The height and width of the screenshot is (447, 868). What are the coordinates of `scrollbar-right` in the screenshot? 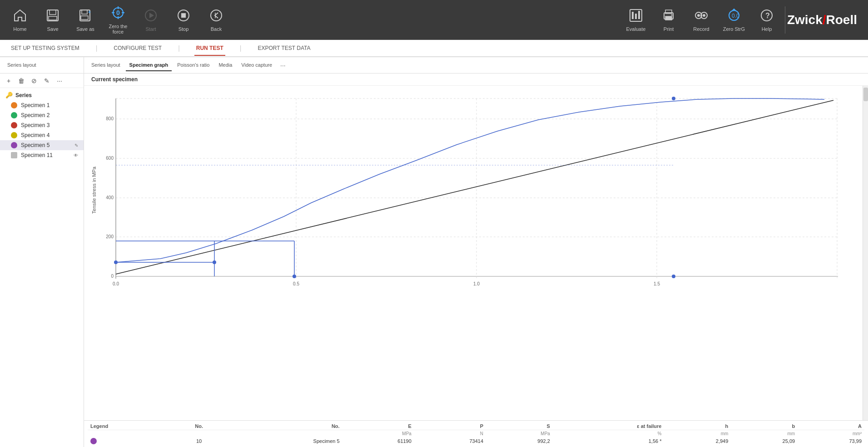 It's located at (865, 253).